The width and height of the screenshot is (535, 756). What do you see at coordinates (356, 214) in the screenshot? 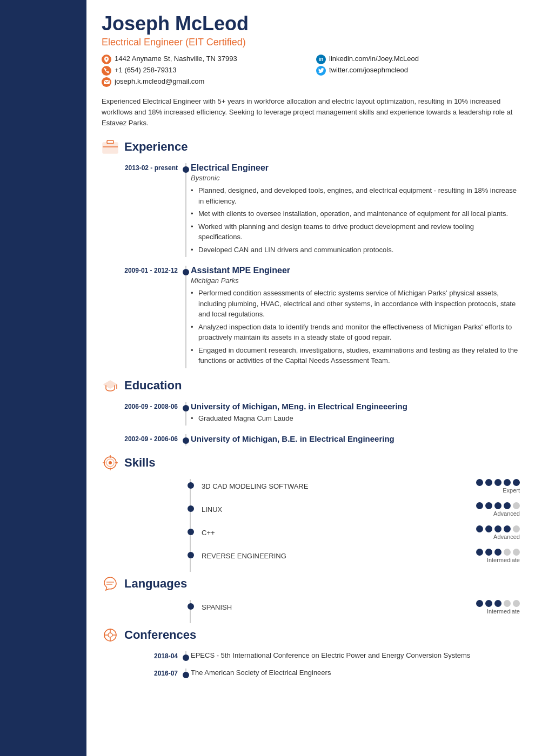
I see `bullet-item: Met with clients to oversee installation…` at bounding box center [356, 214].